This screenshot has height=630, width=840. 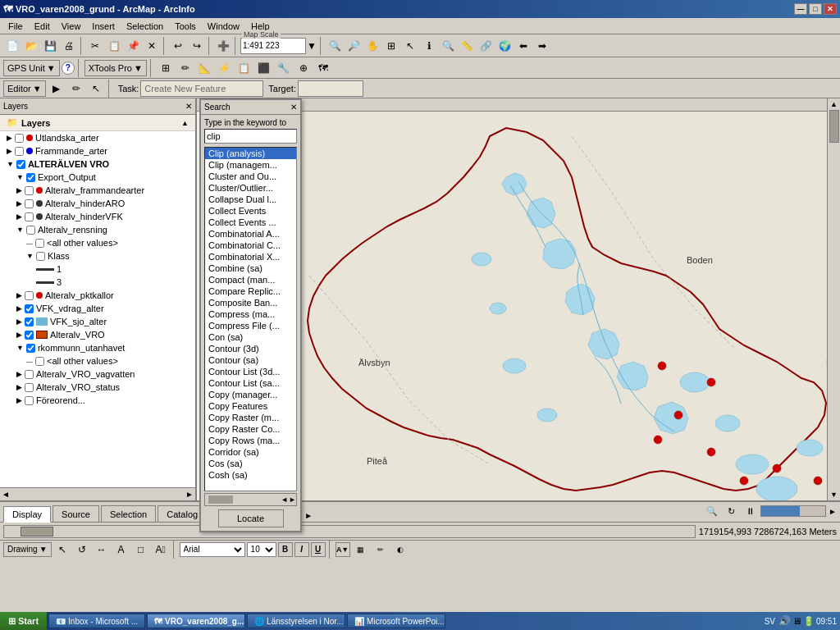 I want to click on expand-frammande-icon: ▶, so click(x=10, y=151).